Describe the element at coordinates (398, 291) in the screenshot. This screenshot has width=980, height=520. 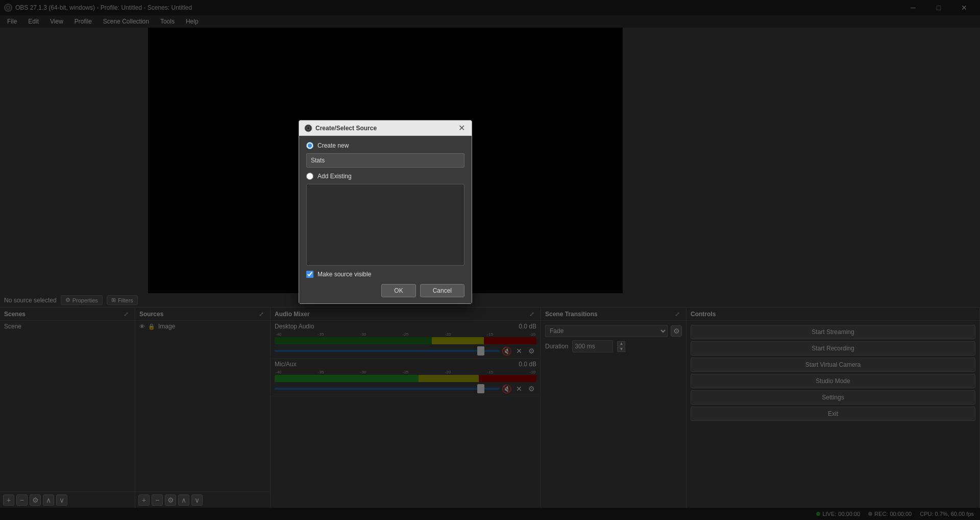
I see `dialog-ok-button: OK` at that location.